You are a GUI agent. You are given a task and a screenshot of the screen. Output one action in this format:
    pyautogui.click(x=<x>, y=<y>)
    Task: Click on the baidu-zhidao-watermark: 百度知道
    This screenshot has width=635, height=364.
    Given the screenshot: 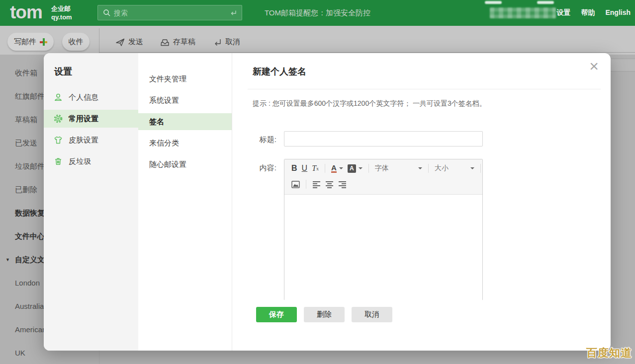 What is the action you would take?
    pyautogui.click(x=609, y=353)
    